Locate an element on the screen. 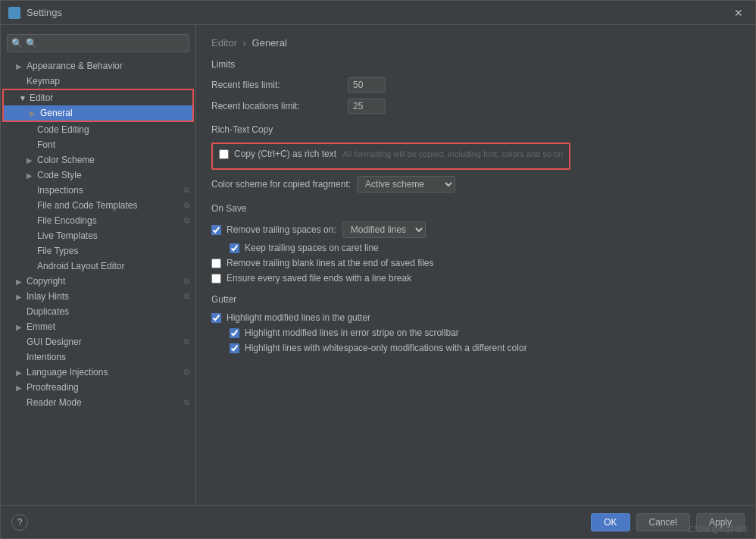  recent-locations-input is located at coordinates (367, 106).